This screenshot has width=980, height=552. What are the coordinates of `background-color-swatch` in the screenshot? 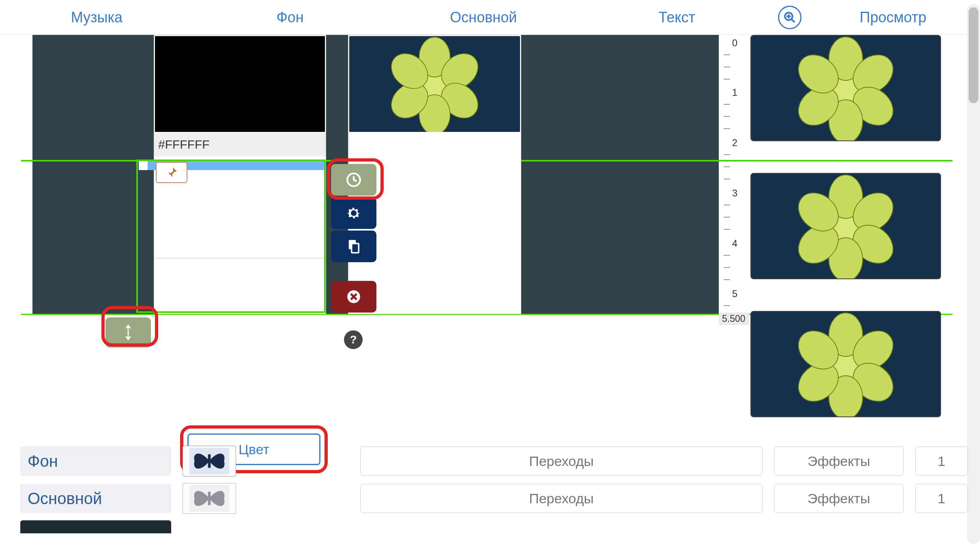 It's located at (240, 84).